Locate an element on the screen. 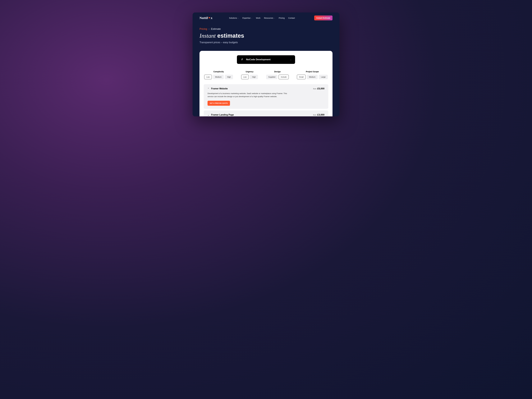 The height and width of the screenshot is (399, 532). accordion-item-framer-landing: ⌄ Framer Landing Page from £3,000 is located at coordinates (266, 114).